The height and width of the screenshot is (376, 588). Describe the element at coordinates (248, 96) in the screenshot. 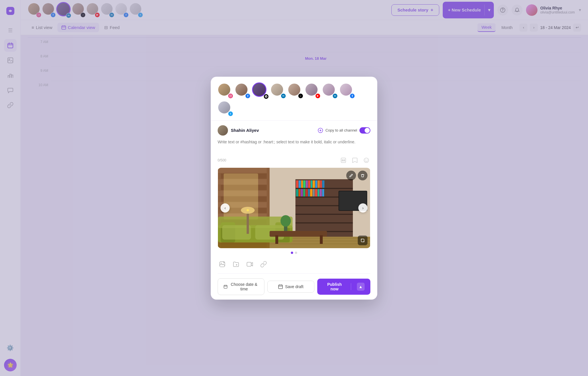

I see `modal-account-2-badge: f` at that location.